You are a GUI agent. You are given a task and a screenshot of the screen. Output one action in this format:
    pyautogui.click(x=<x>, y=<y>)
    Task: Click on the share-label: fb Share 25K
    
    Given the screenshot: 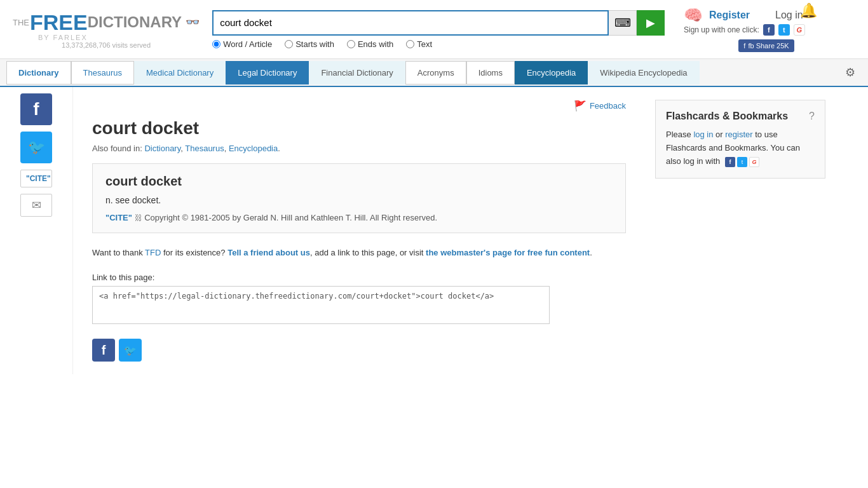 What is the action you would take?
    pyautogui.click(x=768, y=46)
    